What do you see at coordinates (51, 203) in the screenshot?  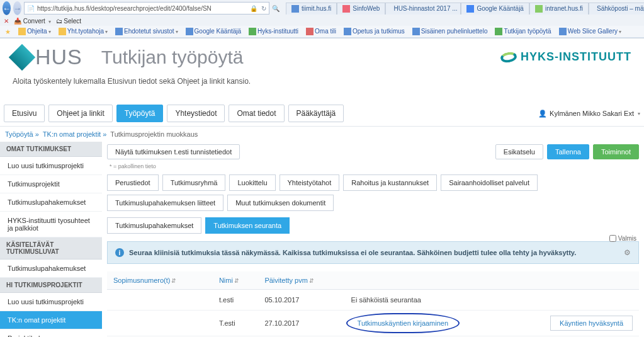 I see `sidebar-item-apps: Tutkimuslupahakemukset` at bounding box center [51, 203].